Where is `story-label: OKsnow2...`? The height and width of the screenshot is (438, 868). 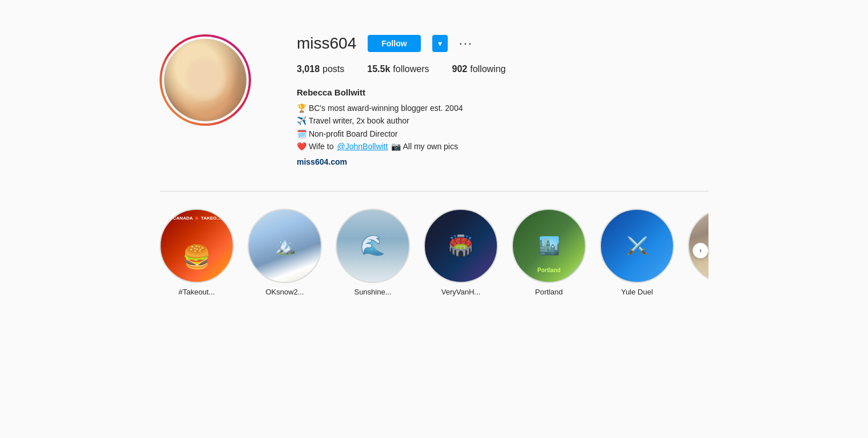 story-label: OKsnow2... is located at coordinates (285, 292).